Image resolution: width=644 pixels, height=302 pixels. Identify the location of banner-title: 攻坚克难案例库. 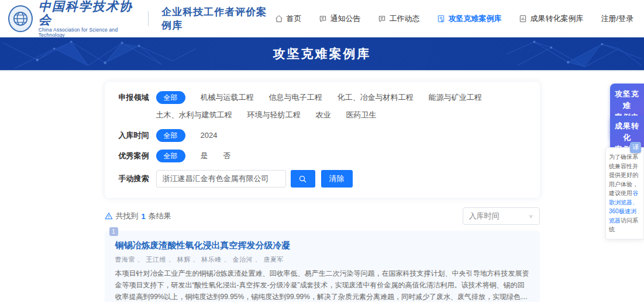
(322, 54).